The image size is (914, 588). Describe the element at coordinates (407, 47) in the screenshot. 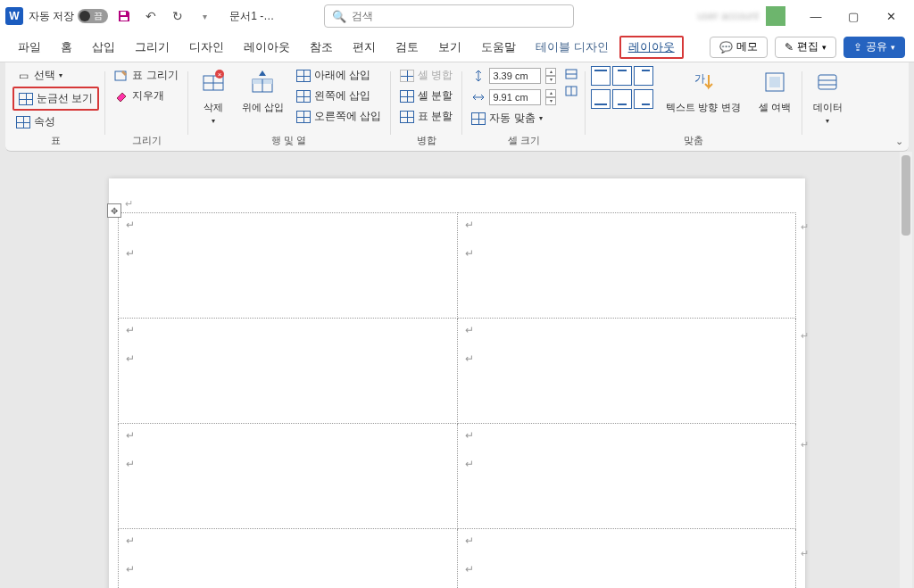

I see `tab-review: 검토` at that location.